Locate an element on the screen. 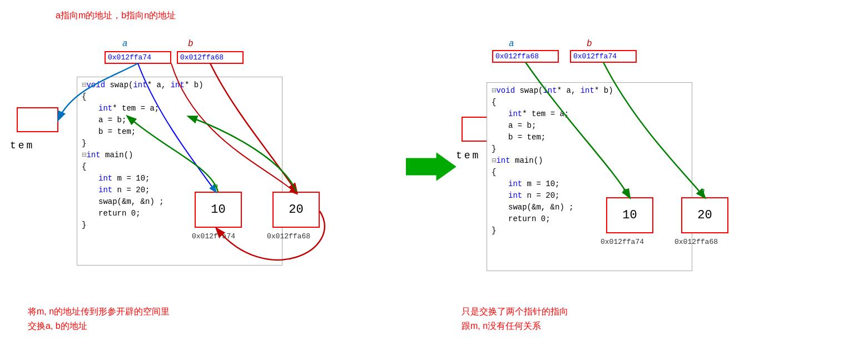  right-n-label: n is located at coordinates (702, 192).